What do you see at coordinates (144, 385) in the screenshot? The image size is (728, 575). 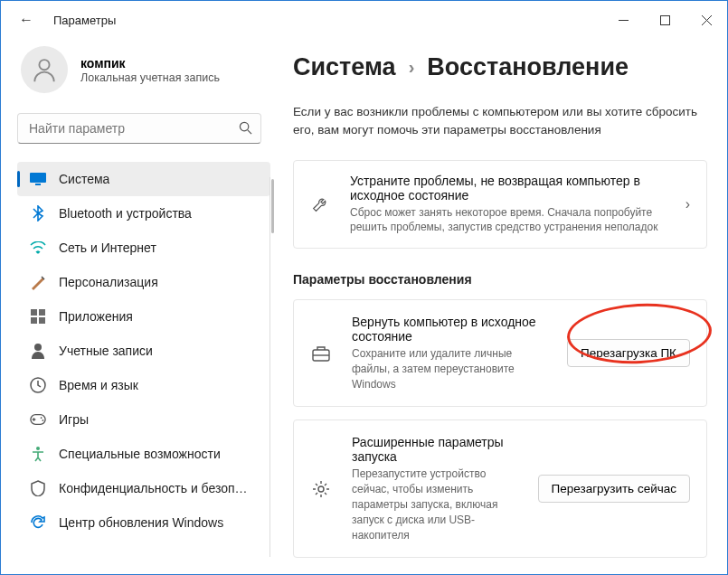 I see `sidebar-item-time: Время и язык` at bounding box center [144, 385].